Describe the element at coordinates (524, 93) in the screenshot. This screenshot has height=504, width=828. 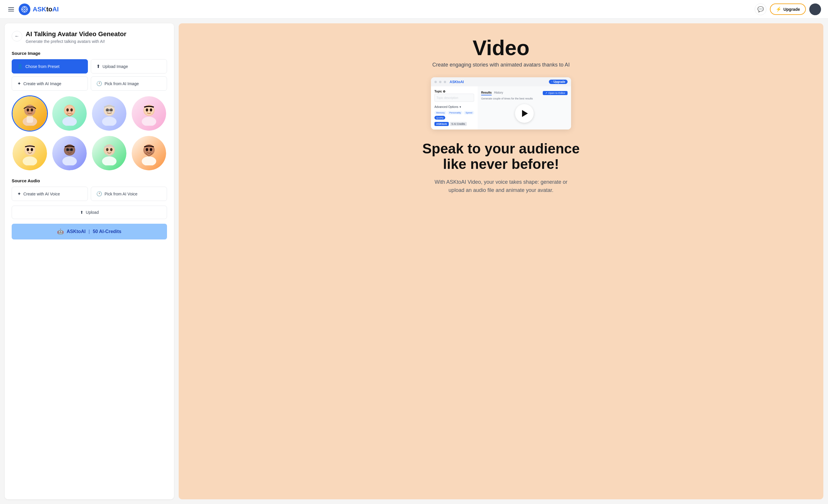
I see `video-results-header: Results History ↗ Open to Editor` at that location.